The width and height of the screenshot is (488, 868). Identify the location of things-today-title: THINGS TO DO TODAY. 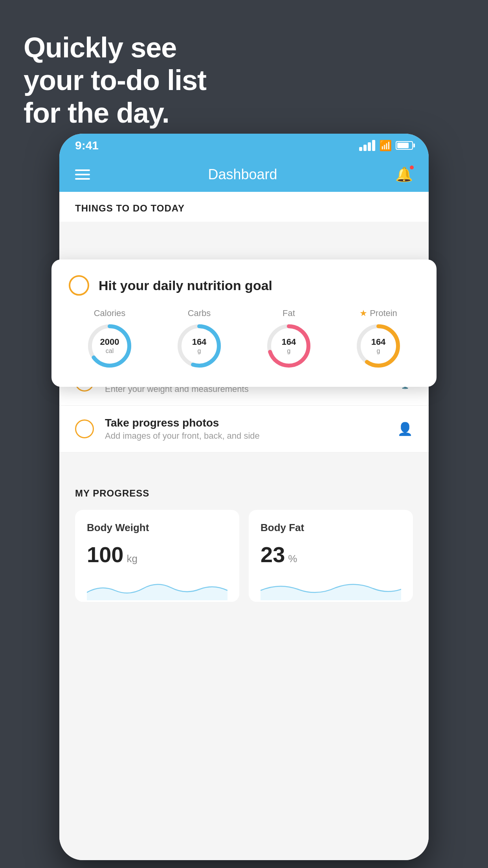
(130, 208).